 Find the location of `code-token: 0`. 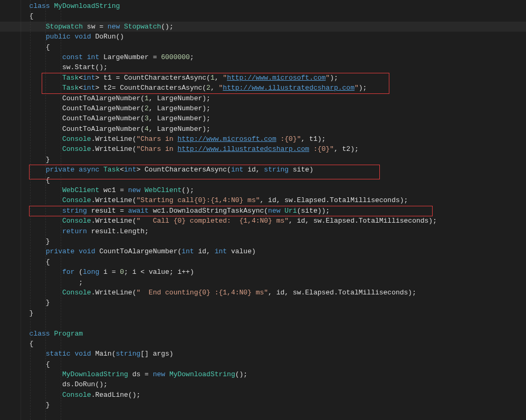

code-token: 0 is located at coordinates (122, 272).